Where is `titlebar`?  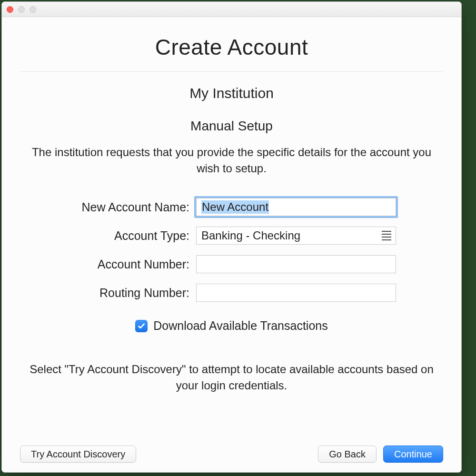
titlebar is located at coordinates (231, 10).